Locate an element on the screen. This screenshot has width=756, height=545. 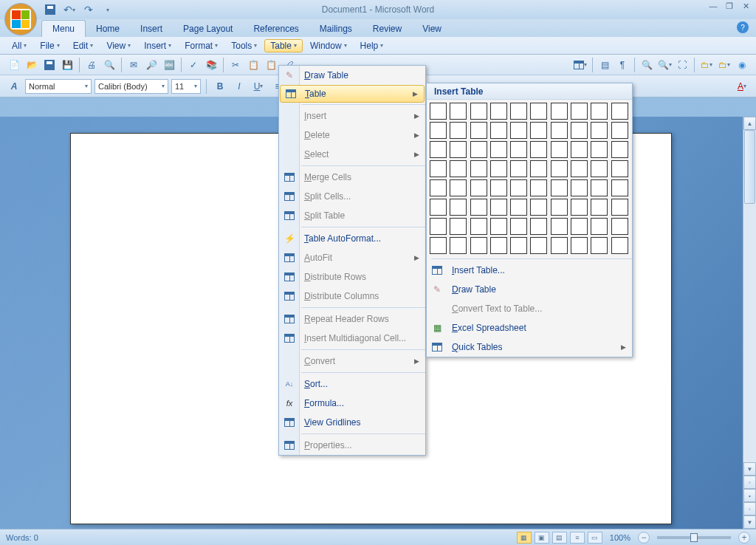
menu-insert: Insert▾ is located at coordinates (158, 46).